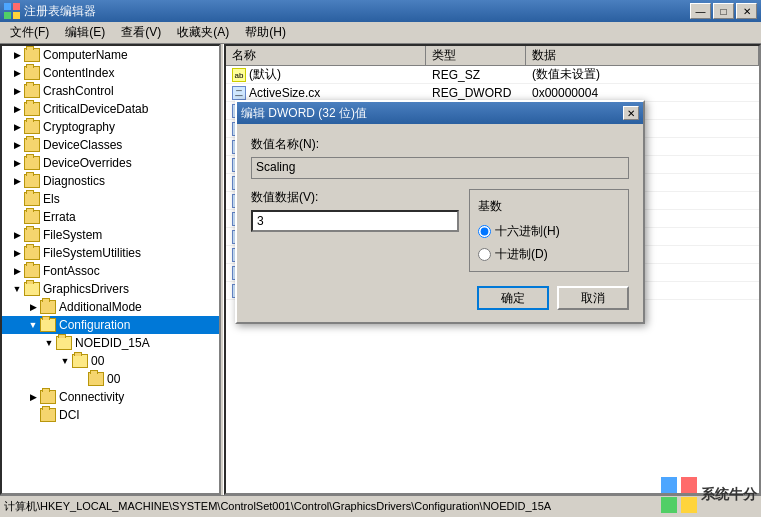  Describe the element at coordinates (709, 495) in the screenshot. I see `watermark: 系统牛分` at that location.